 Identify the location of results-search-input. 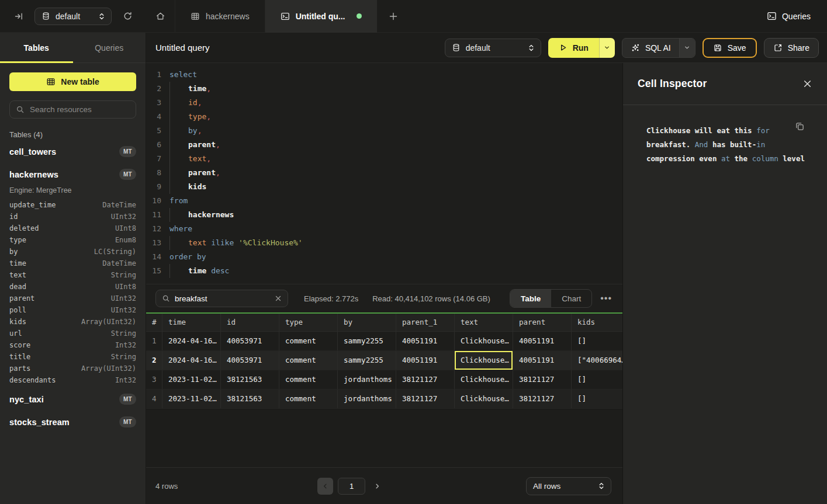
(219, 299).